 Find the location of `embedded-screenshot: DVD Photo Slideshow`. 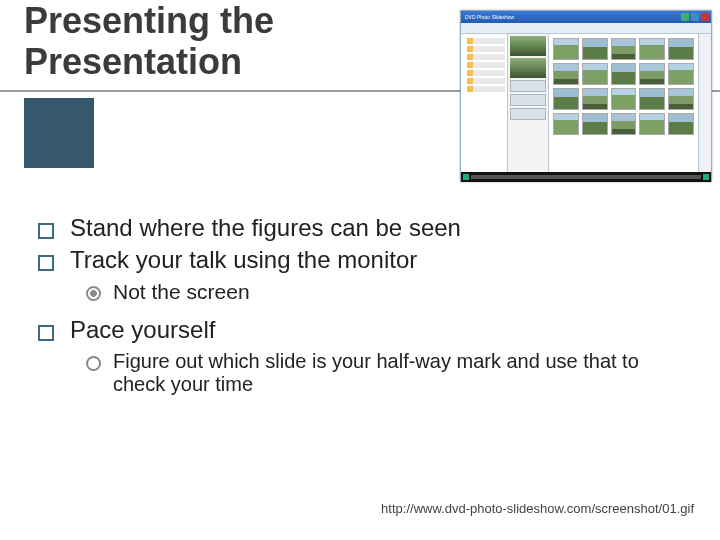

embedded-screenshot: DVD Photo Slideshow is located at coordinates (586, 96).